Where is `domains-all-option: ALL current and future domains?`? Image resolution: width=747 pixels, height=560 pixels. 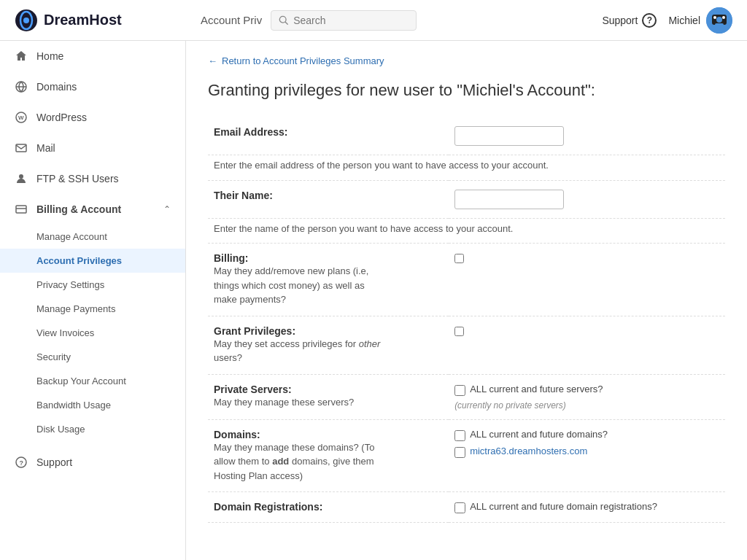 domains-all-option: ALL current and future domains? is located at coordinates (587, 435).